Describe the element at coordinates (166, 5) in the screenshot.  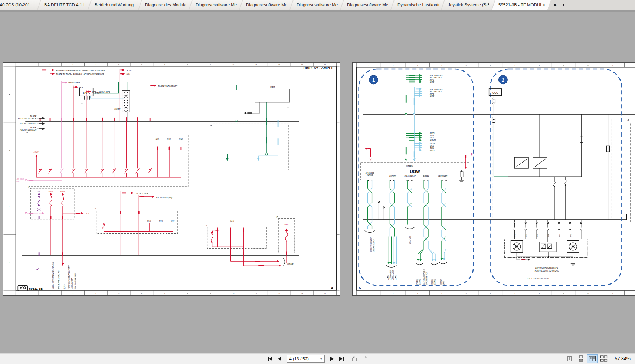
I see `tab: Diagnose des Modular...` at that location.